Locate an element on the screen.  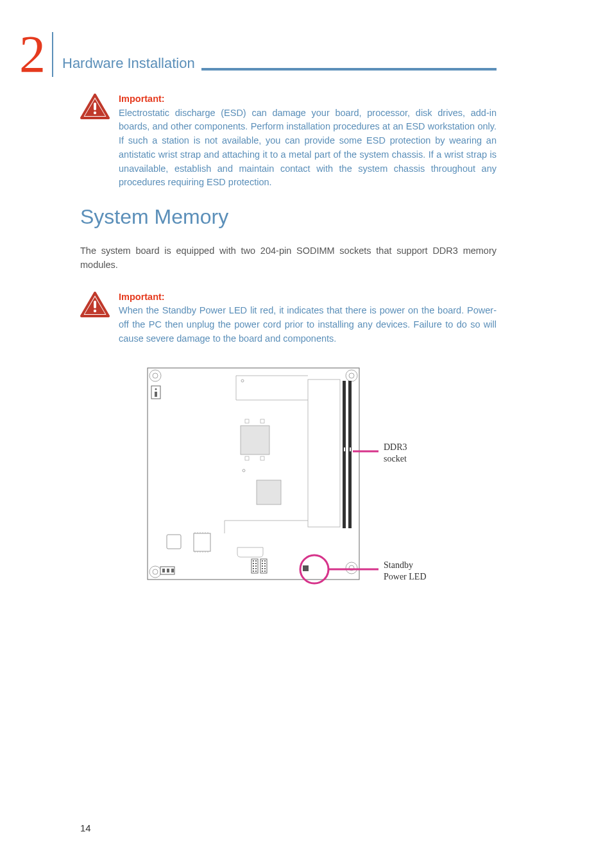
important-esd-text: Important: Electrostatic discharge (ESD)… is located at coordinates (308, 141).